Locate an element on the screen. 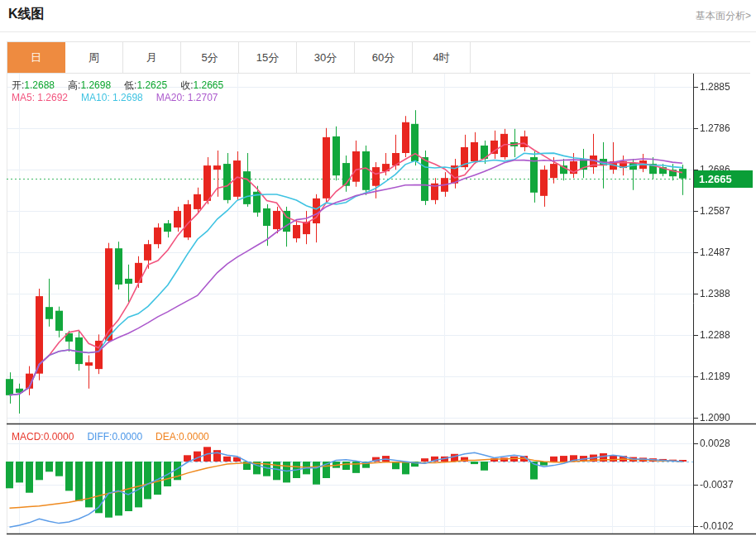  ohlc-item-3-label: 收: is located at coordinates (187, 85).